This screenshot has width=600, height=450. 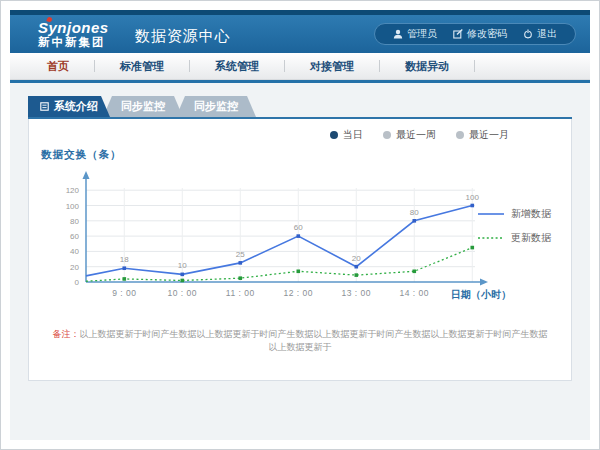 What do you see at coordinates (353, 135) in the screenshot?
I see `filter-label: 当日` at bounding box center [353, 135].